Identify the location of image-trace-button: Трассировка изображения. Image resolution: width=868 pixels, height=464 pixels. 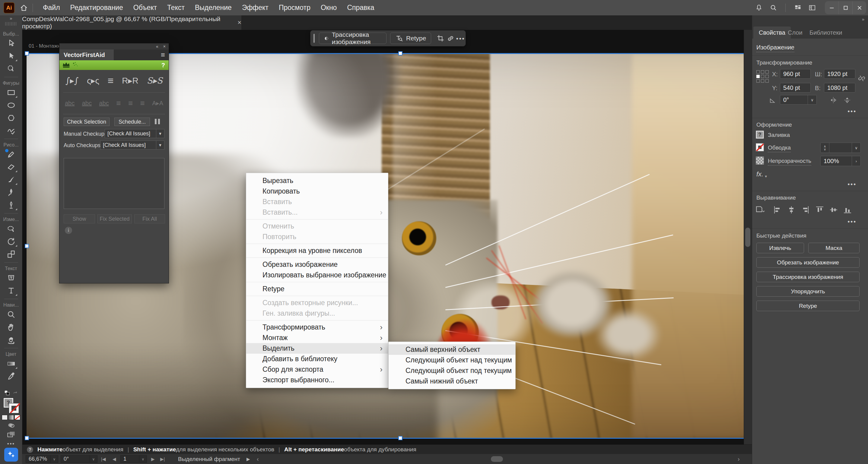
(352, 38).